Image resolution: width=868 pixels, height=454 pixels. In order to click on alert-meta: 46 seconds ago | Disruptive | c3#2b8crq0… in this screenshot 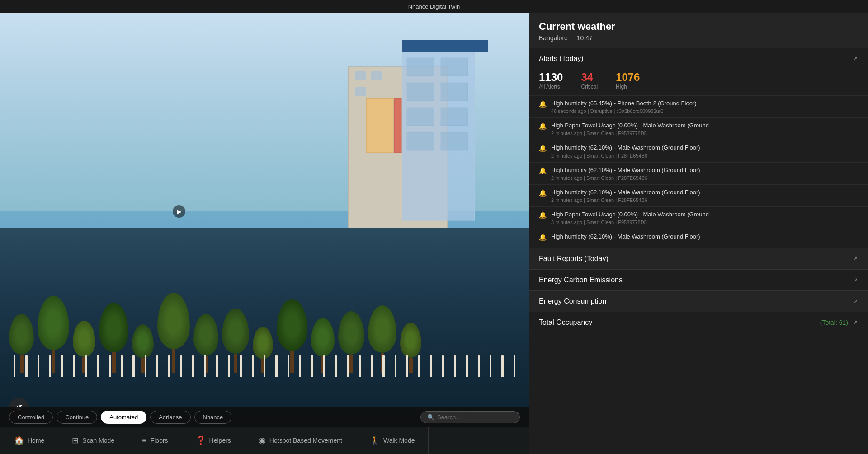, I will do `click(704, 111)`.